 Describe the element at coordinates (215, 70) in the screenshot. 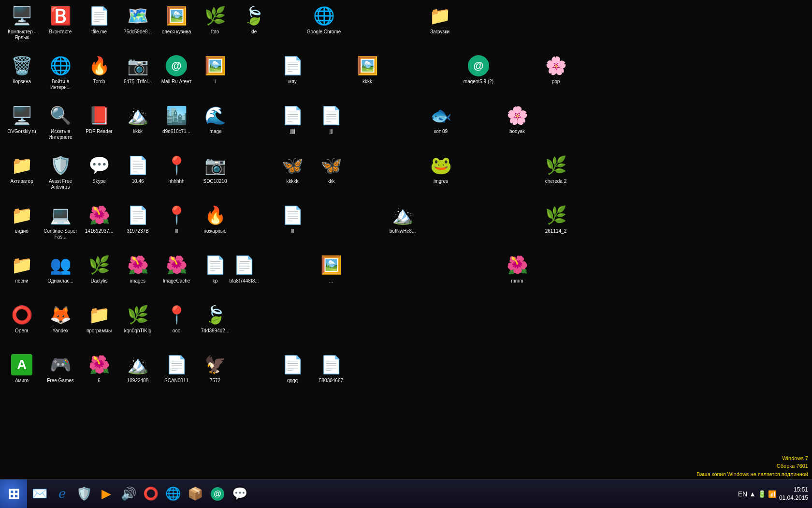

I see `desktop-icon-i-file: 🖼️i` at that location.